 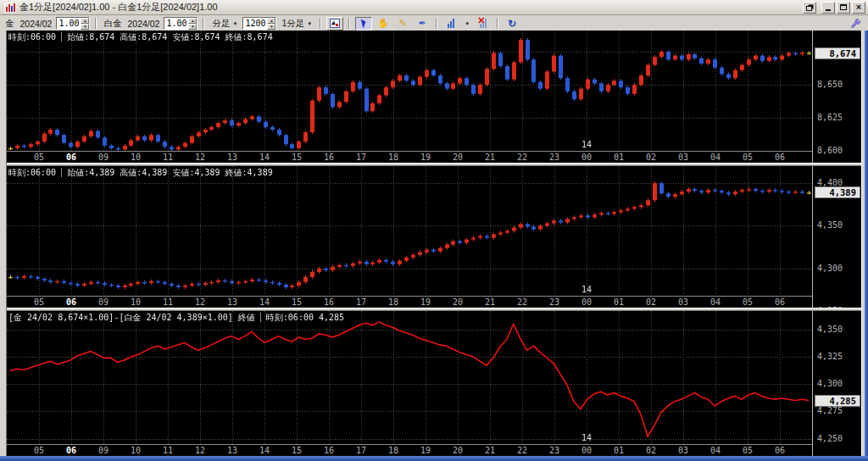 What do you see at coordinates (843, 8) in the screenshot?
I see `maximize-button` at bounding box center [843, 8].